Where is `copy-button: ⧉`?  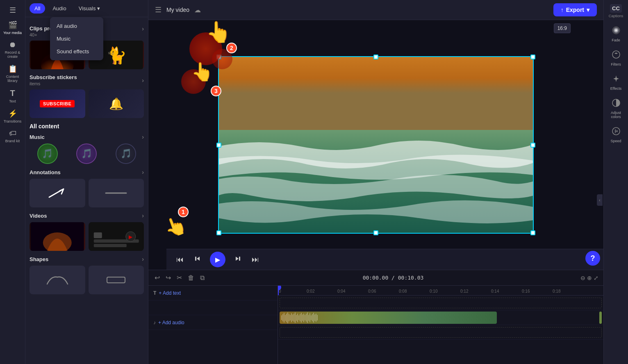 copy-button: ⧉ is located at coordinates (203, 278).